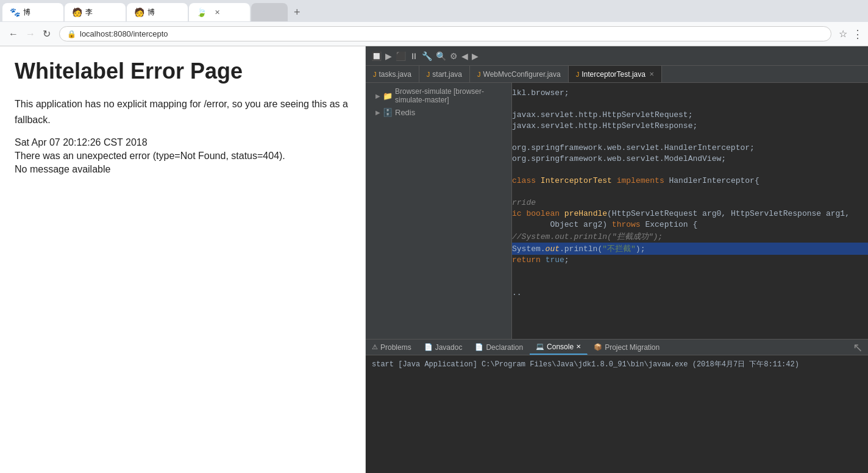  What do you see at coordinates (401, 56) in the screenshot?
I see `toolbar-icon-3: ⬛` at bounding box center [401, 56].